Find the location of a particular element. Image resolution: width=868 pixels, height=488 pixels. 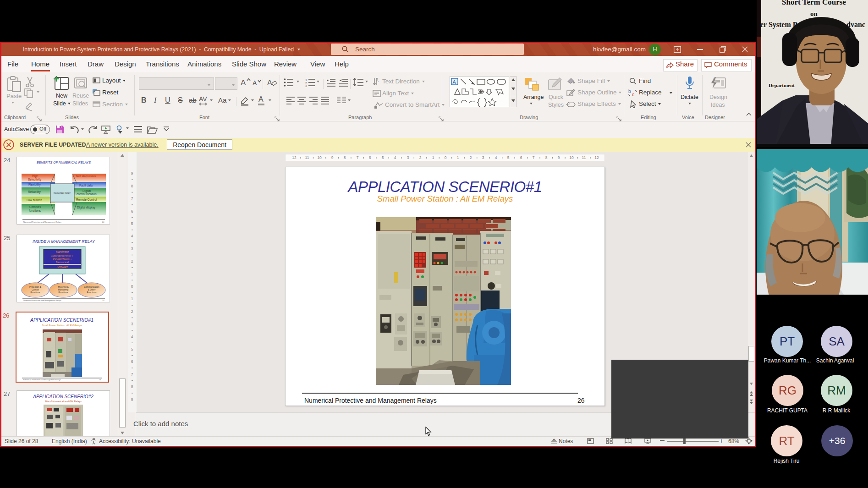

svg-text: Short Term Course is located at coordinates (814, 3).